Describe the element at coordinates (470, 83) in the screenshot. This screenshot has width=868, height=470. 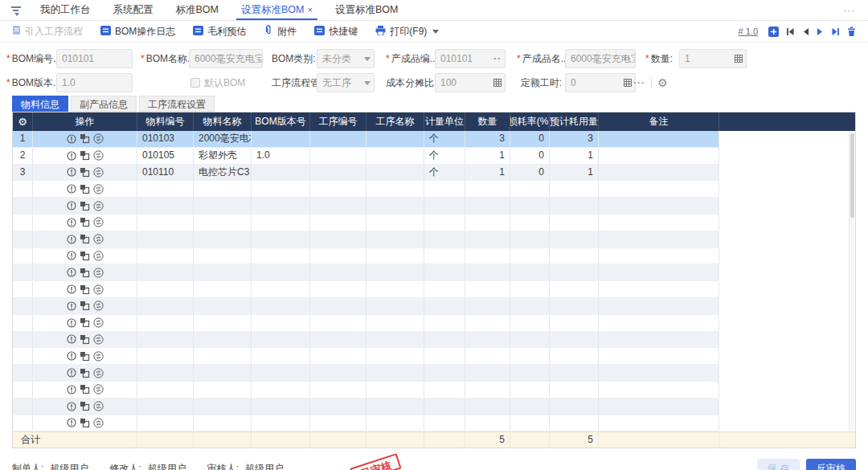
I see `cost-share-input: 100` at that location.